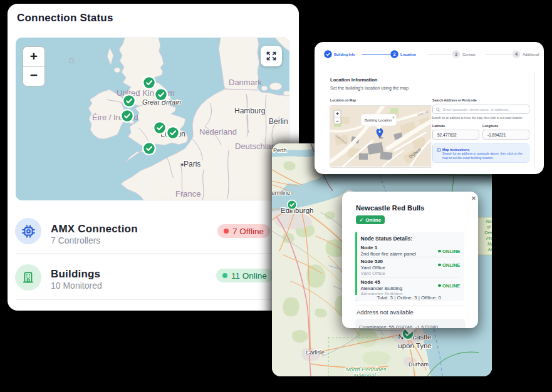 The height and width of the screenshot is (392, 552). What do you see at coordinates (469, 54) in the screenshot?
I see `svg-text: Contact` at bounding box center [469, 54].